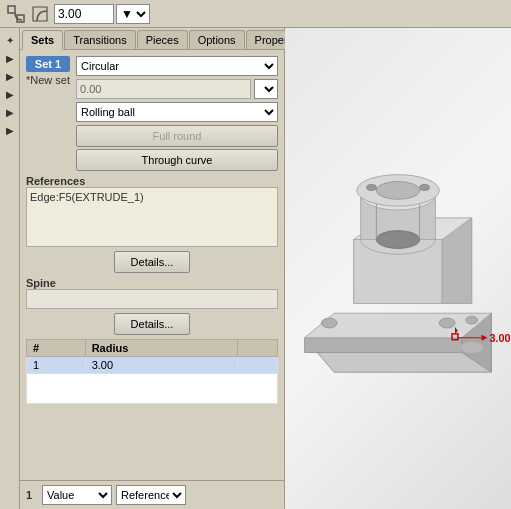 Image resolution: width=511 pixels, height=509 pixels. I want to click on details-row-spine: Details..., so click(152, 324).